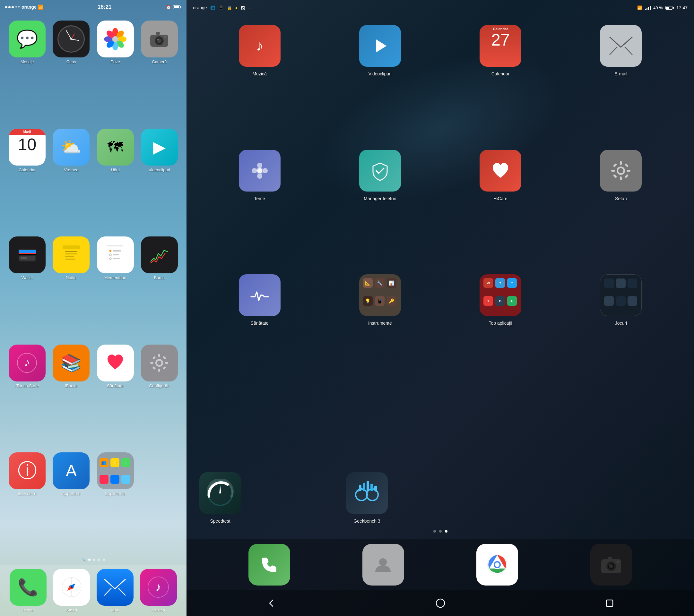 The height and width of the screenshot is (616, 694). I want to click on android-muzica-label: Muzică, so click(259, 74).